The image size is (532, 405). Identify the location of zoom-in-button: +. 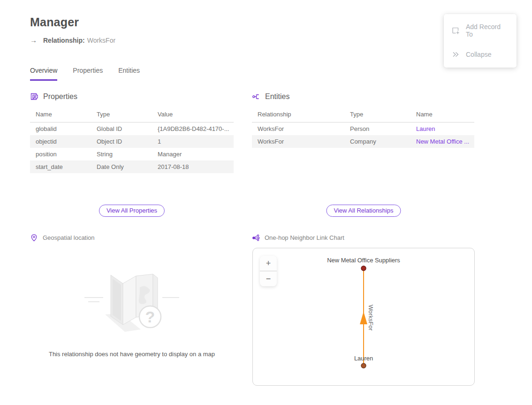
(268, 263).